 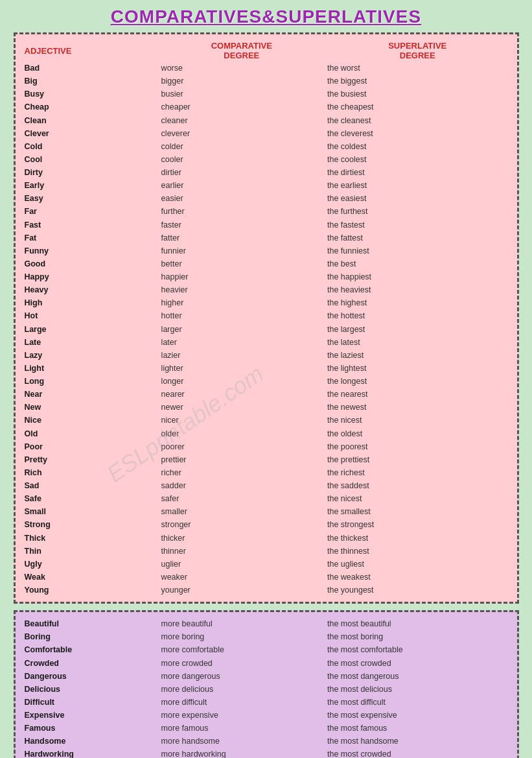 What do you see at coordinates (91, 753) in the screenshot?
I see `adjective-cell: Hardworking` at bounding box center [91, 753].